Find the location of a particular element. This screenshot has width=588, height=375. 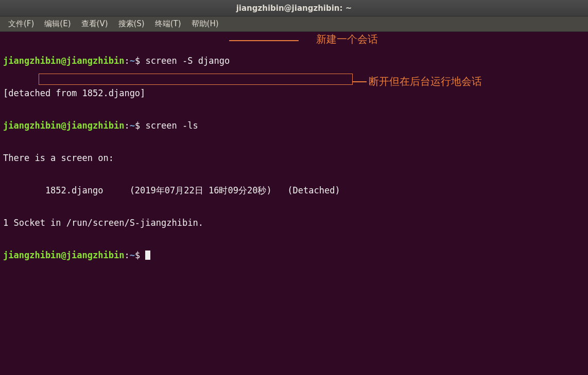

menu-search: 搜索(S) is located at coordinates (132, 24).